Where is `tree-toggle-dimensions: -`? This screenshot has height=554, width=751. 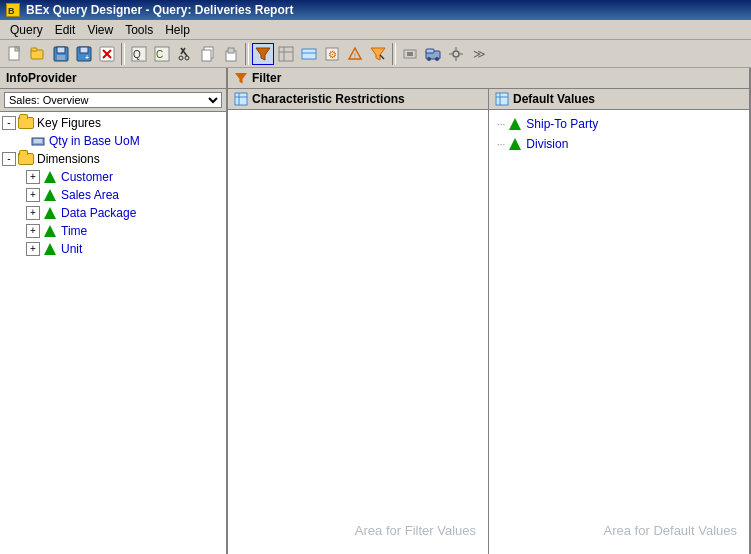 tree-toggle-dimensions: - is located at coordinates (9, 159).